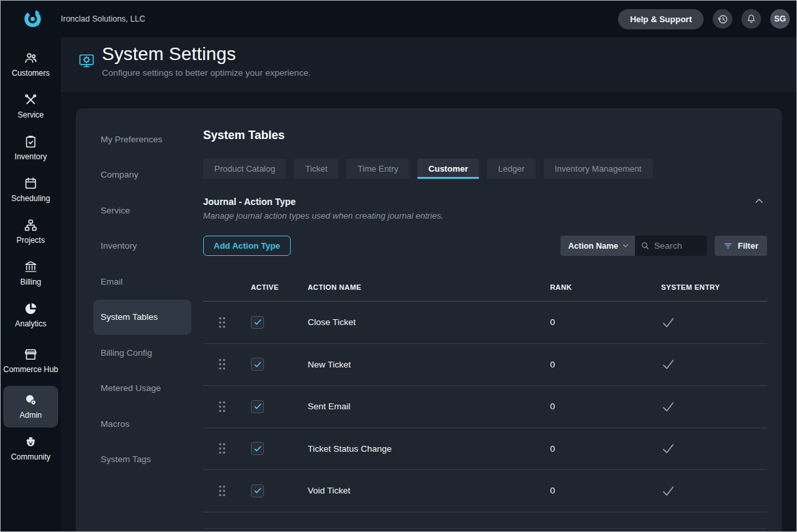 The height and width of the screenshot is (532, 797). I want to click on analytics-pie-icon, so click(31, 309).